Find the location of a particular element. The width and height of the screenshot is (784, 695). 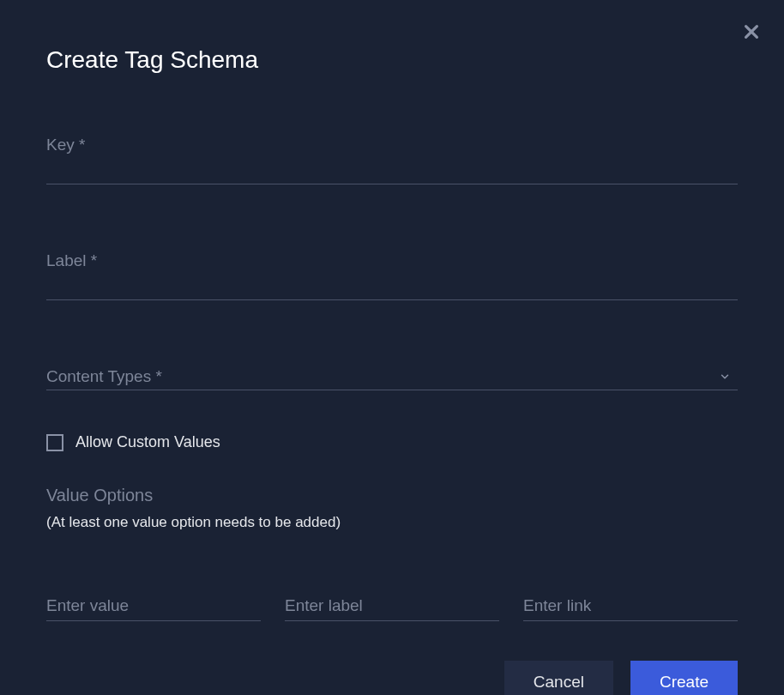

label-field: Label * is located at coordinates (392, 276).